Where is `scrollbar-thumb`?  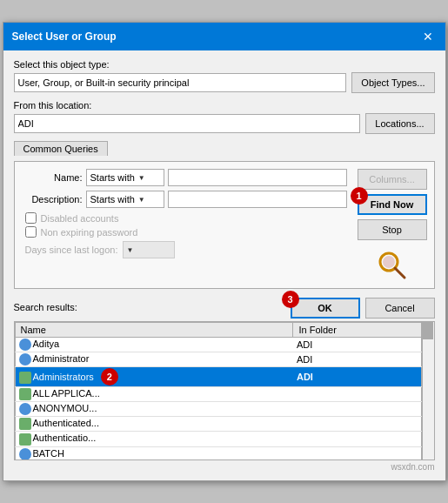 scrollbar-thumb is located at coordinates (428, 331).